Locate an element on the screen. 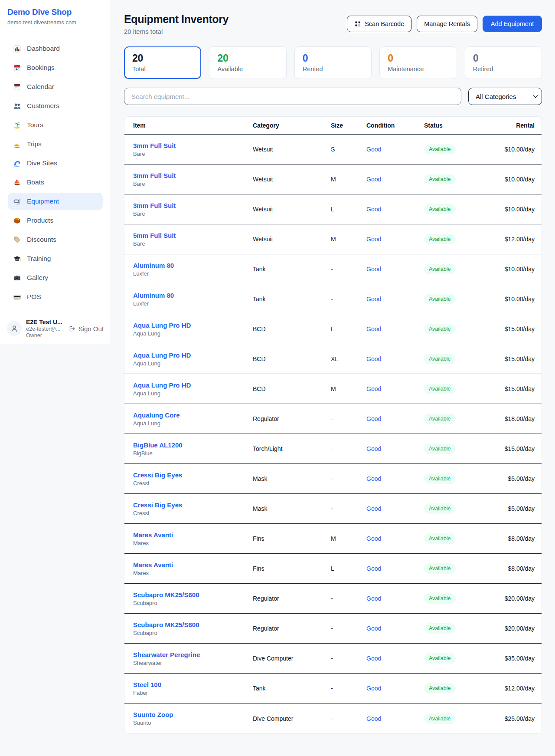 This screenshot has height=756, width=555. sidebar-item-equipment: Equipment is located at coordinates (56, 201).